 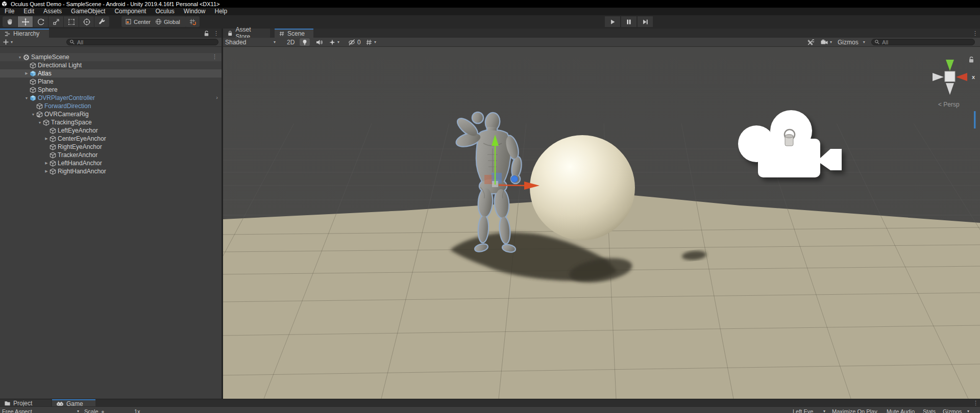 I want to click on scene-effects-dropdown: ▾, so click(x=334, y=42).